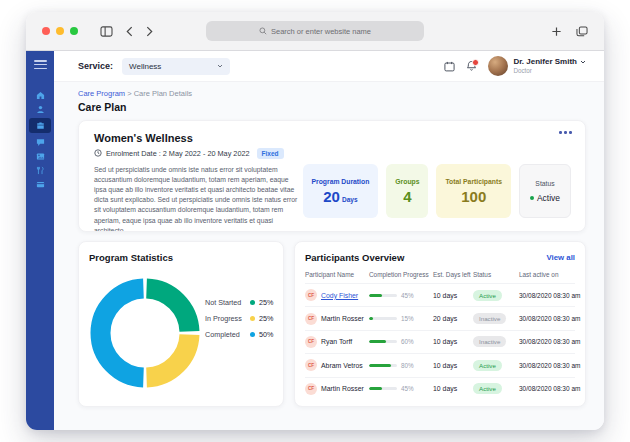 This screenshot has height=442, width=630. I want to click on program-statistics-title: Program Statistics, so click(182, 258).